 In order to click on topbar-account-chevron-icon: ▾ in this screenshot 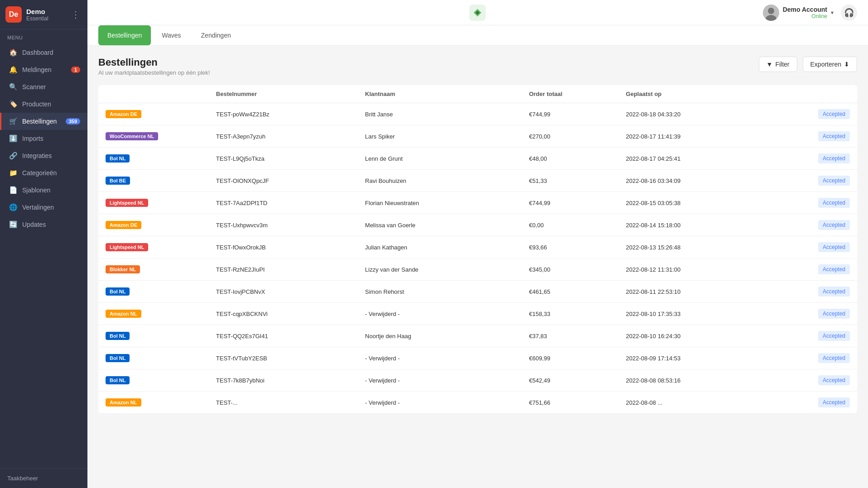, I will do `click(832, 13)`.